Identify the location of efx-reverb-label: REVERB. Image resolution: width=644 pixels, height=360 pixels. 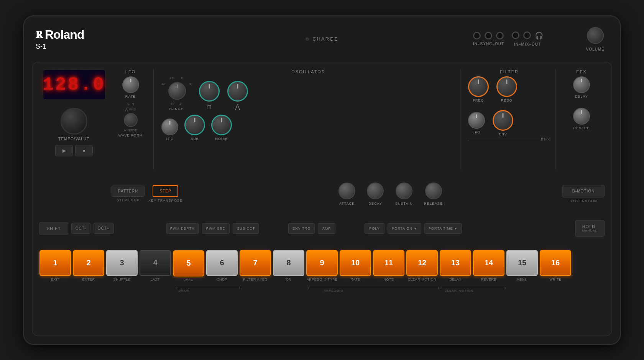
(581, 128).